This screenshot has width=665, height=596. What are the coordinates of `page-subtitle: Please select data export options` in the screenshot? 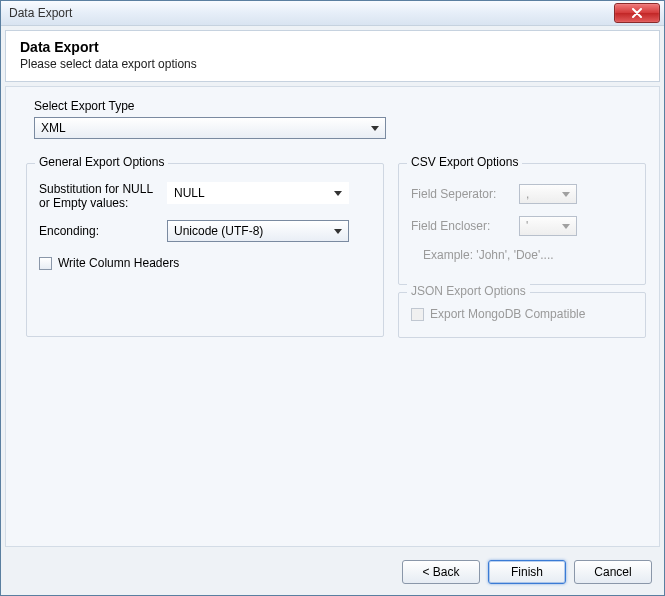 It's located at (332, 64).